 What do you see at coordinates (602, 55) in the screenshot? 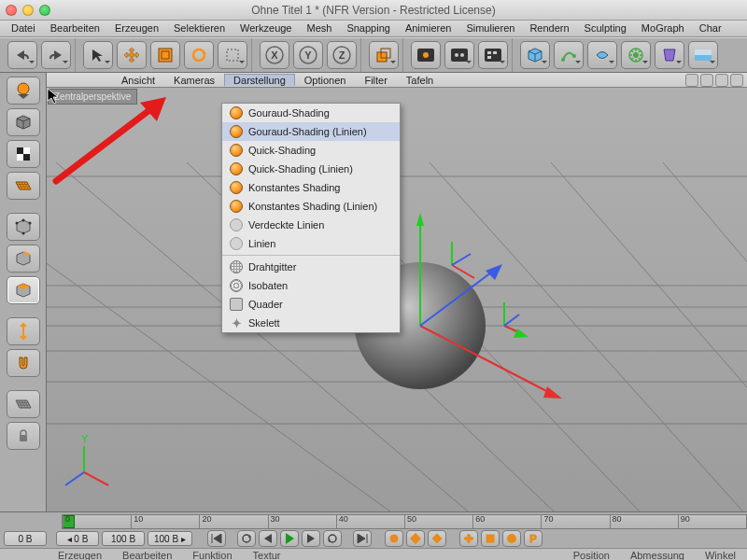
I see `nurbs-button` at bounding box center [602, 55].